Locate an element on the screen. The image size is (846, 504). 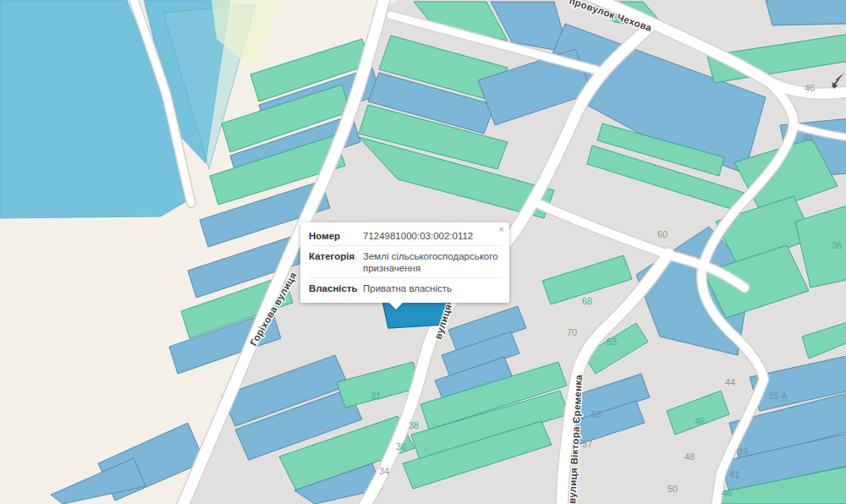
popup-row-ownership: Власність Приватна власність is located at coordinates (404, 288).